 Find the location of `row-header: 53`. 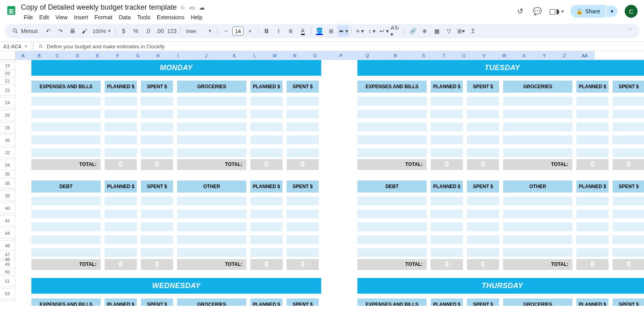

row-header: 53 is located at coordinates (7, 294).